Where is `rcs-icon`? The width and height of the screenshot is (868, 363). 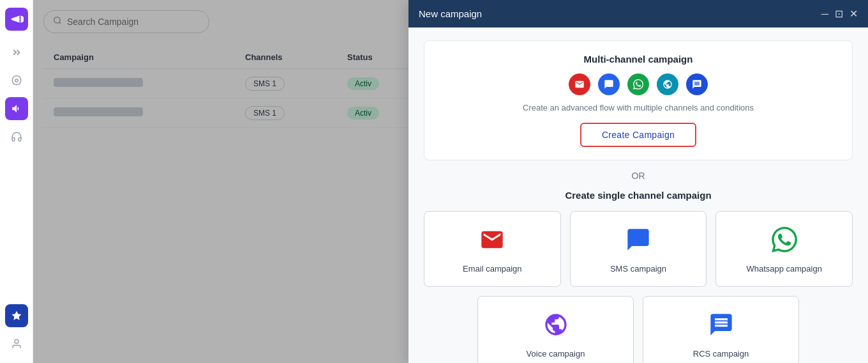
rcs-icon is located at coordinates (697, 84).